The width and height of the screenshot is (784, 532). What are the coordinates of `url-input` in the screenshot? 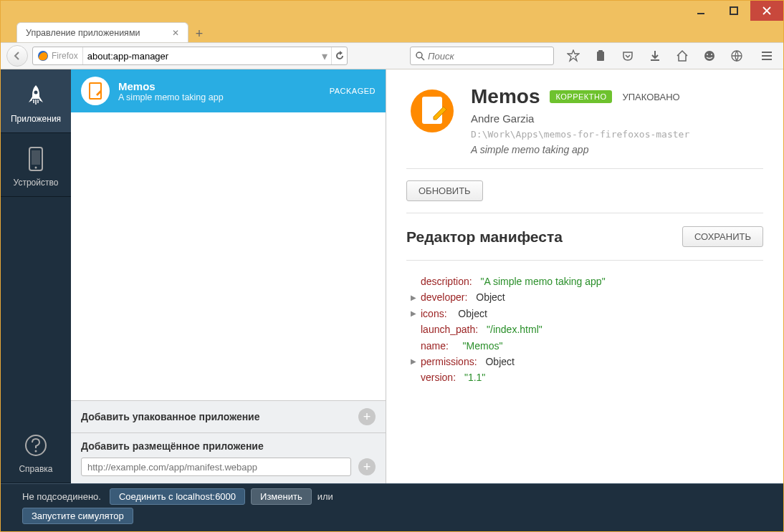 It's located at (201, 56).